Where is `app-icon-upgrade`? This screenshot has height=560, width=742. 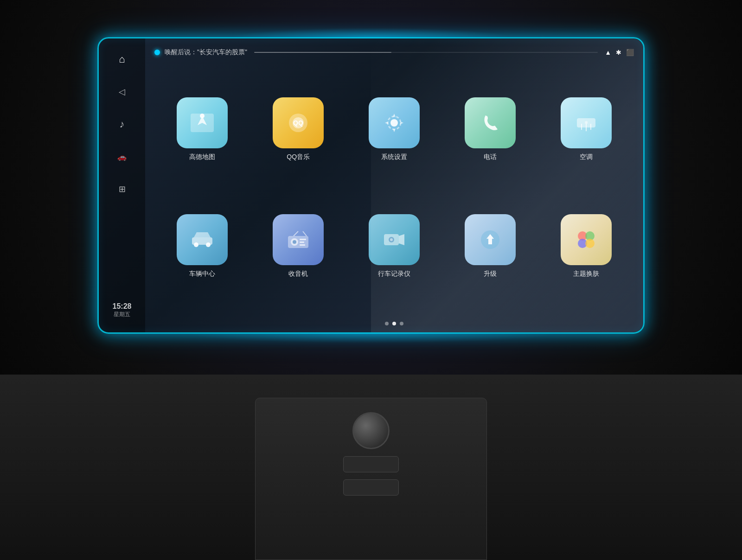 app-icon-upgrade is located at coordinates (490, 240).